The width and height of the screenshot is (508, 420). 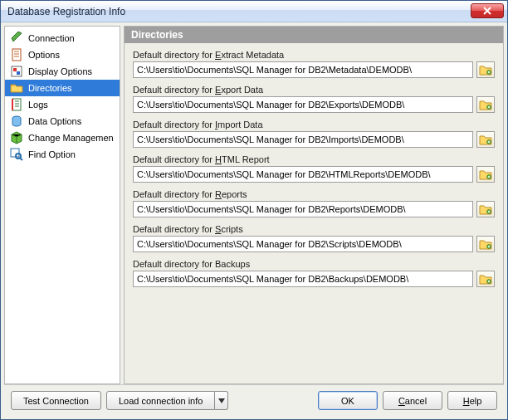 I want to click on window-title: Database Registration Info, so click(x=66, y=12).